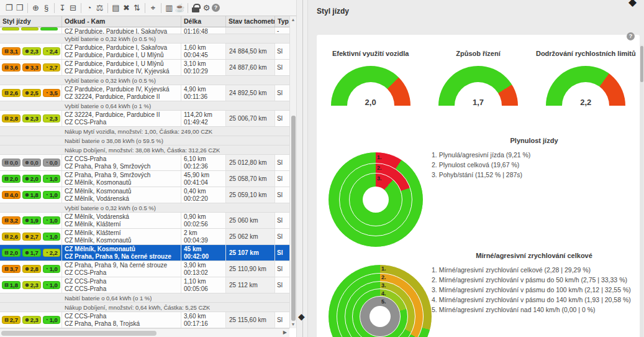 The width and height of the screenshot is (644, 337). Describe the element at coordinates (333, 11) in the screenshot. I see `panel-title: Styl jízdy` at that location.